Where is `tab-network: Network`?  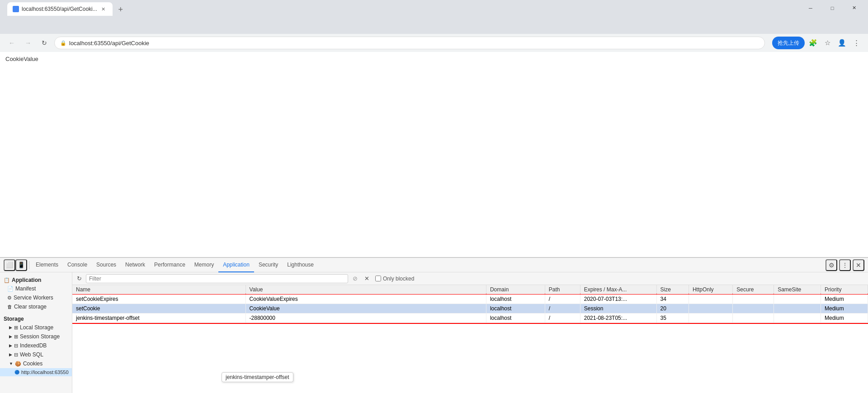 tab-network: Network is located at coordinates (135, 265).